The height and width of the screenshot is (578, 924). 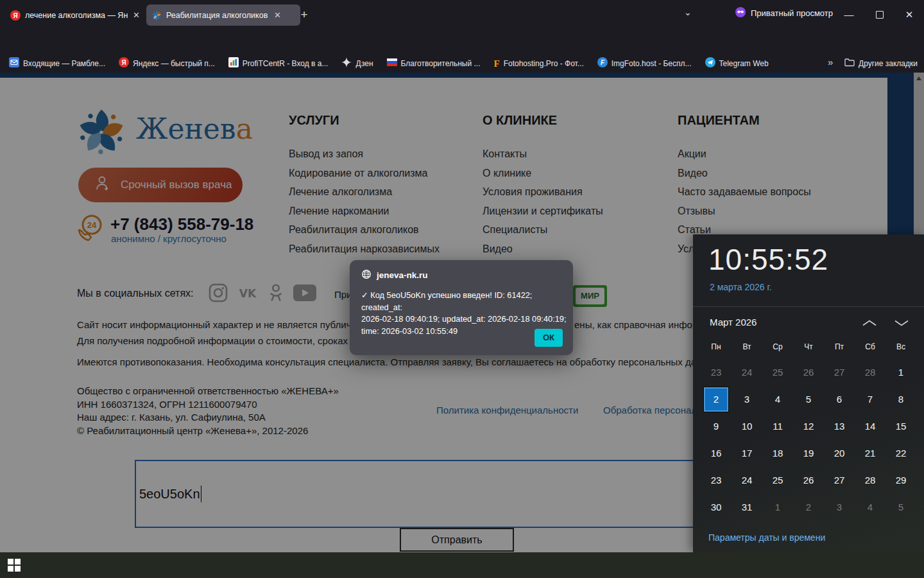 What do you see at coordinates (909, 14) in the screenshot?
I see `window-close-button: ✕` at bounding box center [909, 14].